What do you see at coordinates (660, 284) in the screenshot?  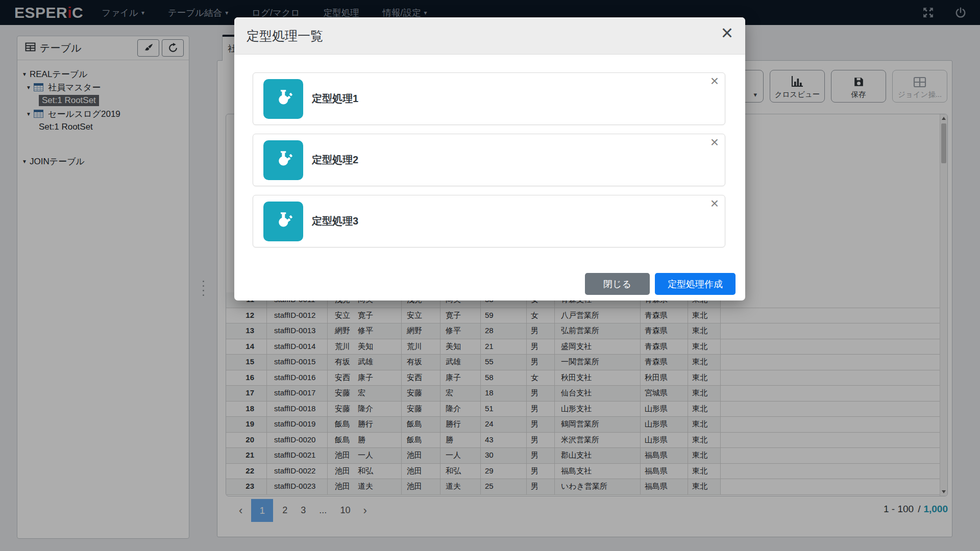 I see `dialog-footer: 閉じる 定型処理作成` at bounding box center [660, 284].